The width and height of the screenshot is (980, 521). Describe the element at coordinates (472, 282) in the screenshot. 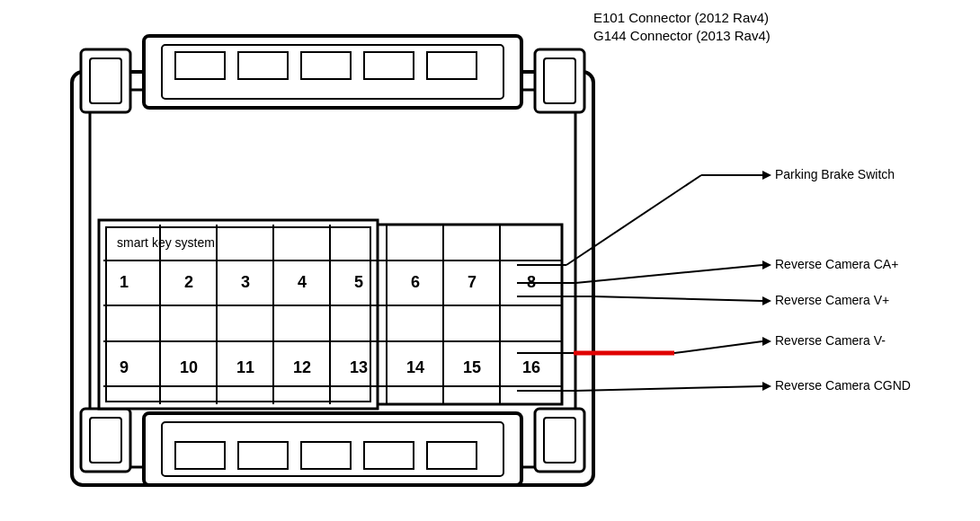

I see `svg-text: 7` at that location.